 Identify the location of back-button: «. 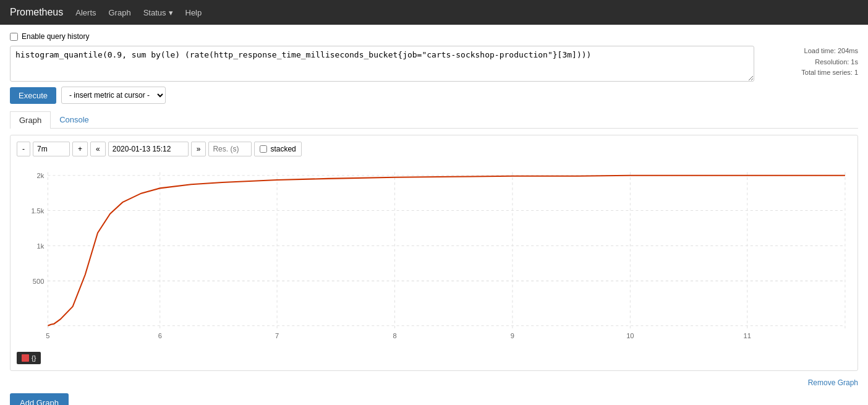
(98, 149).